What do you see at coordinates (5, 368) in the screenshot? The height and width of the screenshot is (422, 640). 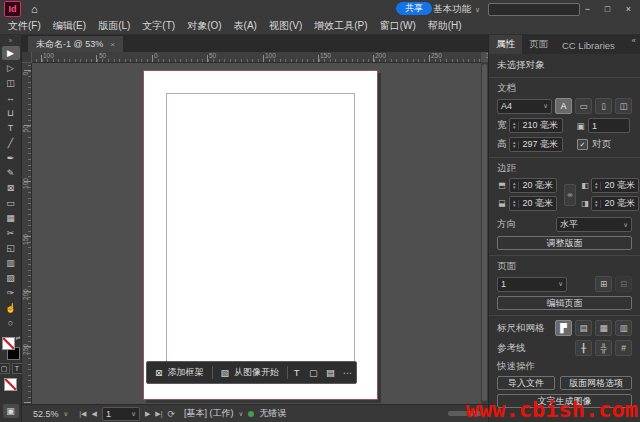 I see `format-container-icon: ▢` at bounding box center [5, 368].